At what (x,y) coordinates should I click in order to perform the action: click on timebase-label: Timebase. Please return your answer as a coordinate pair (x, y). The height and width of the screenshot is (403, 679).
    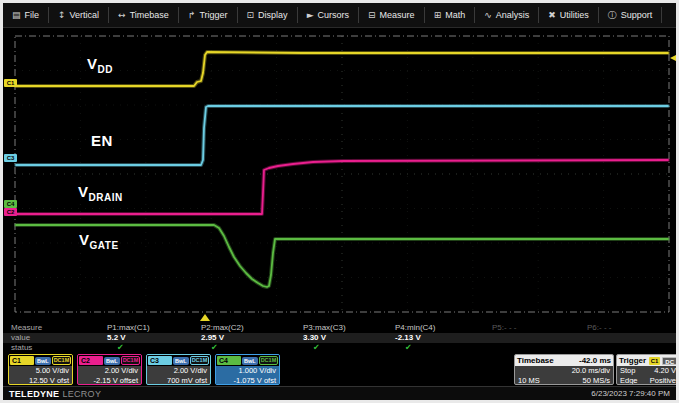
    Looking at the image, I should click on (536, 360).